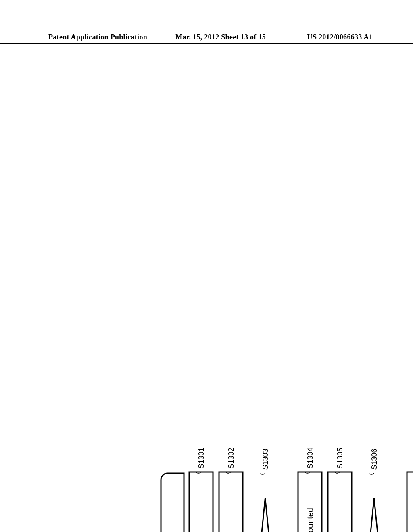 This screenshot has height=532, width=413. What do you see at coordinates (322, 37) in the screenshot?
I see `header-right: US 2012/0066633 A1` at bounding box center [322, 37].